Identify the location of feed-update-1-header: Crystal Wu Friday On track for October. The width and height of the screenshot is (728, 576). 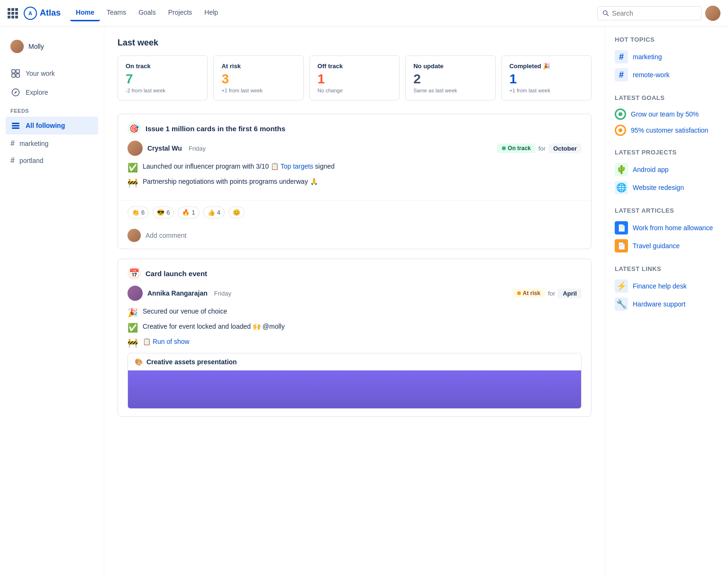
(355, 148).